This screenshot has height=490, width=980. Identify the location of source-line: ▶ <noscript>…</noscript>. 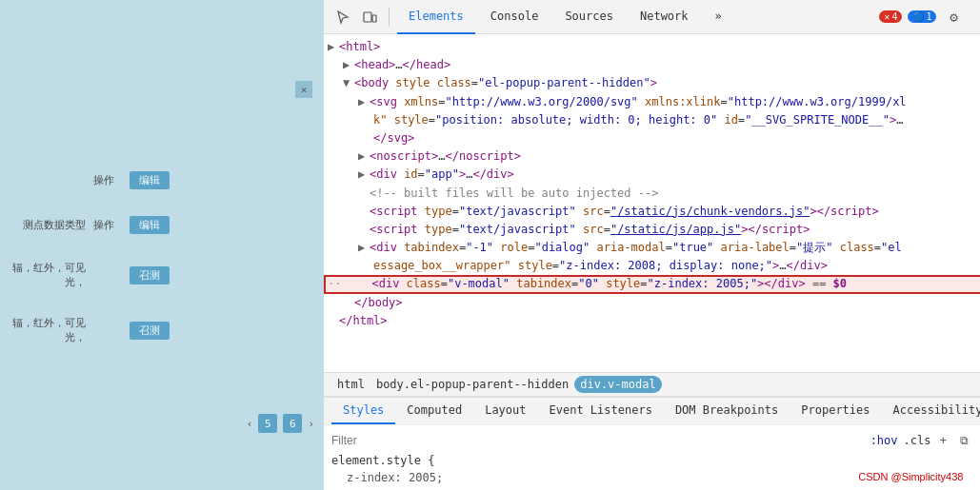
(651, 156).